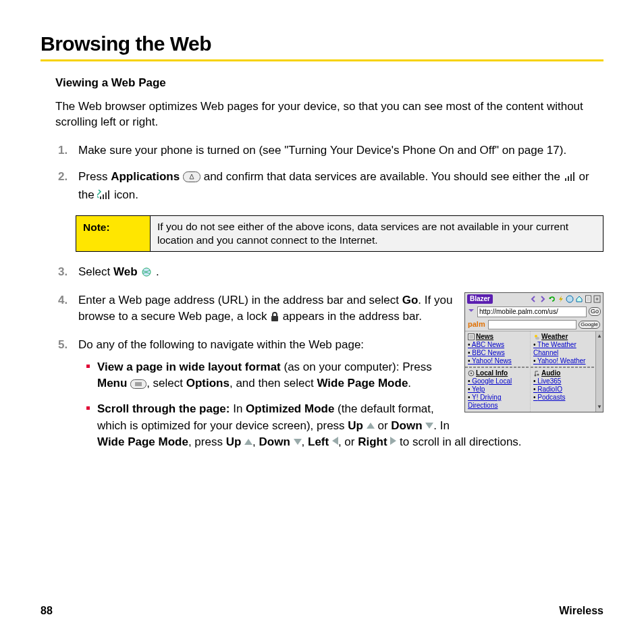 The image size is (644, 644). I want to click on options-label: Options, so click(208, 383).